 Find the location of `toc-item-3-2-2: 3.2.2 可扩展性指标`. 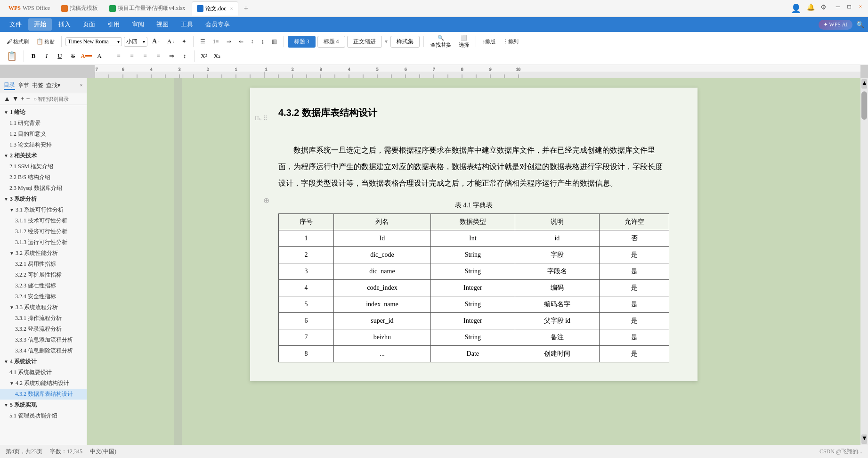

toc-item-3-2-2: 3.2.2 可扩展性指标 is located at coordinates (43, 275).